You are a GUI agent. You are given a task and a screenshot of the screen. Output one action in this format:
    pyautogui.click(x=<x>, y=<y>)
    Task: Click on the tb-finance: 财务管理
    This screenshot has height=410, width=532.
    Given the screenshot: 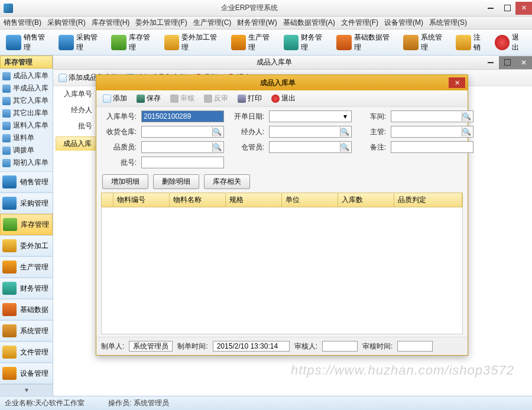 What is the action you would take?
    pyautogui.click(x=306, y=43)
    